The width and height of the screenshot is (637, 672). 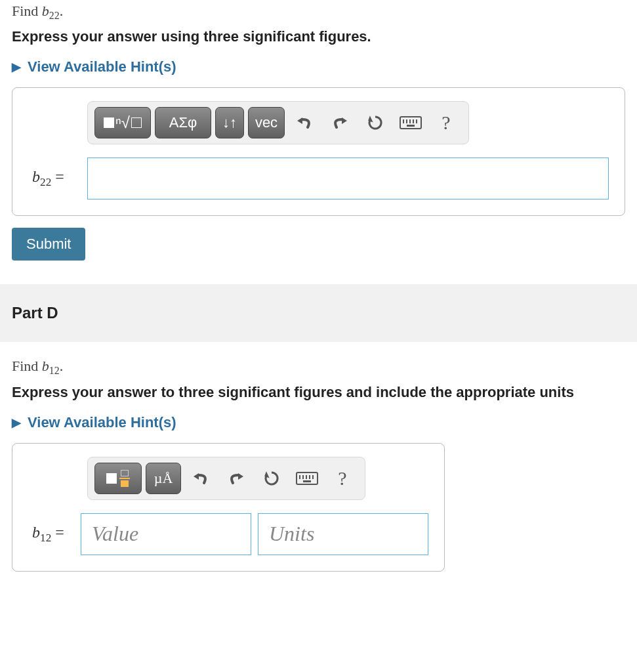 What do you see at coordinates (123, 123) in the screenshot?
I see `template-icon: ⁿ√` at bounding box center [123, 123].